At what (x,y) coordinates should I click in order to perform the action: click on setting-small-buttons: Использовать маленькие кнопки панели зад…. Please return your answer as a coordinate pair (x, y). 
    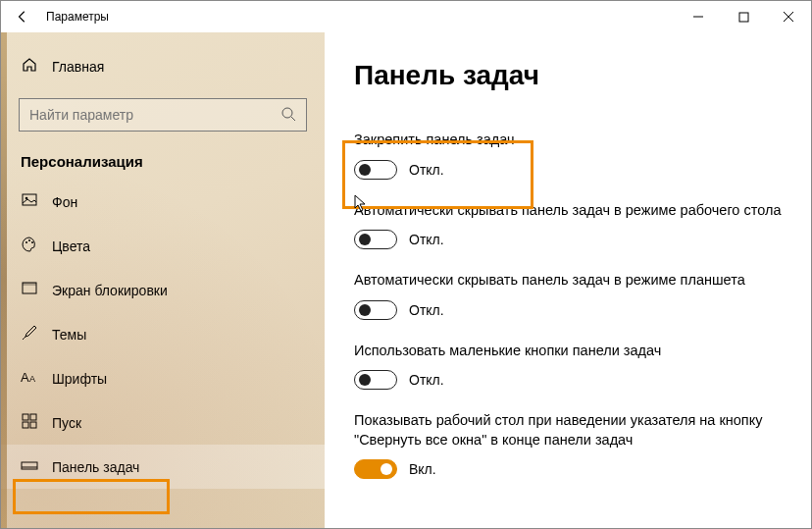
    Looking at the image, I should click on (568, 366).